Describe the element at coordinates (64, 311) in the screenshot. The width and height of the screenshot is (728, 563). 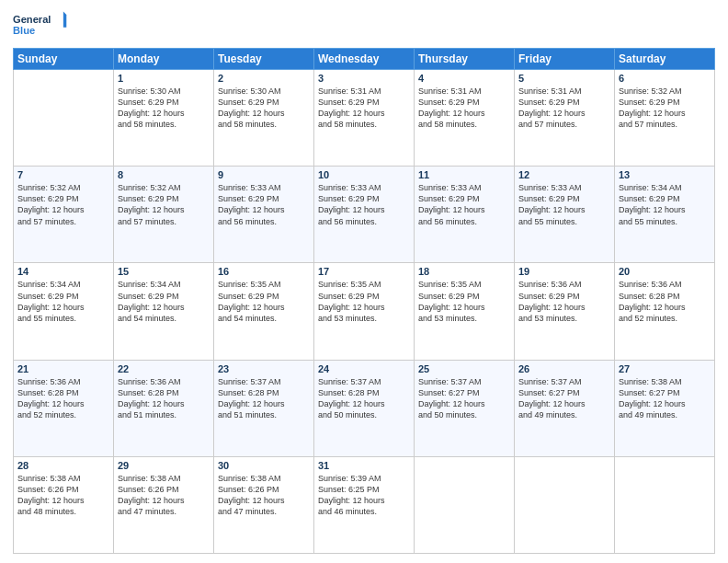
I see `calendar-cell: 14Sunrise: 5:34 AM Sunset: 6:29 PM Dayli…` at that location.